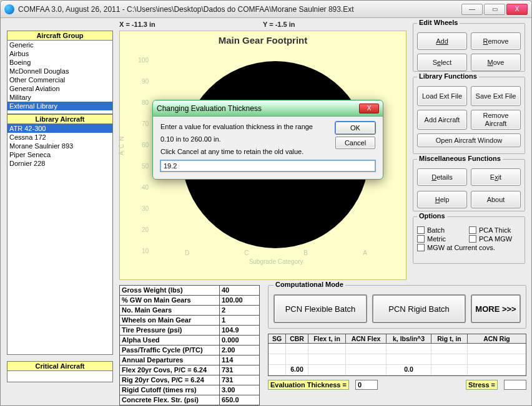 The height and width of the screenshot is (406, 532). I want to click on close-button: X, so click(517, 9).